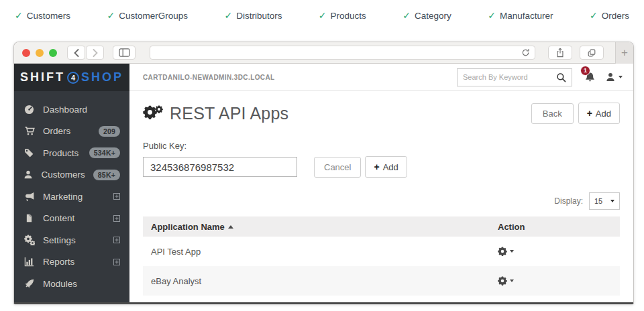 The width and height of the screenshot is (644, 311). What do you see at coordinates (555, 227) in the screenshot?
I see `column-header-action: Action` at bounding box center [555, 227].